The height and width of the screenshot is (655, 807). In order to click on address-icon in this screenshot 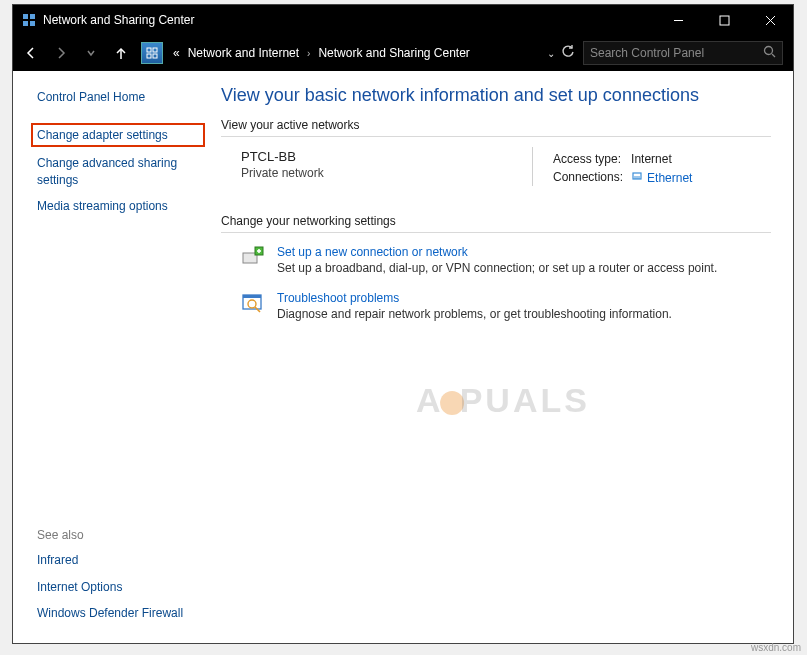, I will do `click(152, 53)`.